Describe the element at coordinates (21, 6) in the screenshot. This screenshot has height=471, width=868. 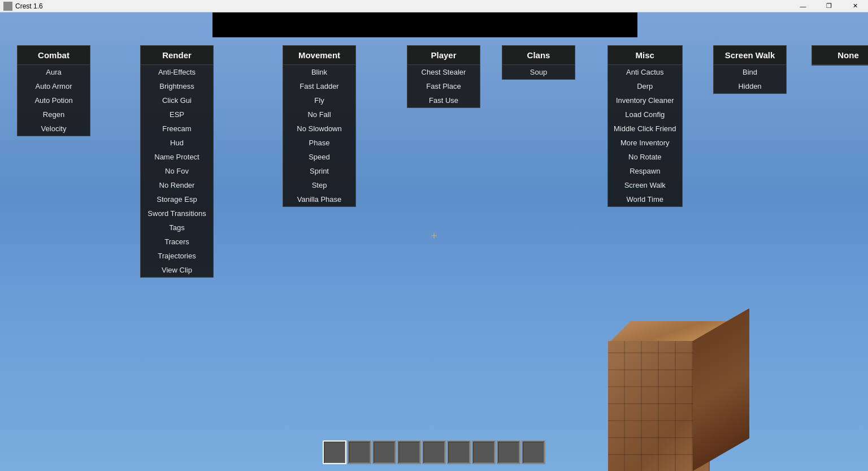
I see `window-title: Crest 1.6` at that location.